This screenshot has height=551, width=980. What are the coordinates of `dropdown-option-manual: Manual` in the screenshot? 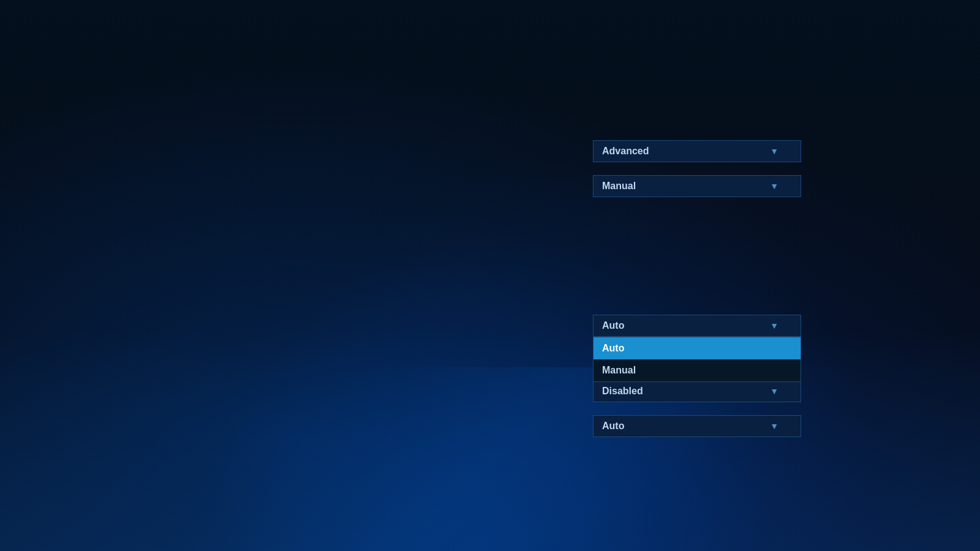 It's located at (697, 370).